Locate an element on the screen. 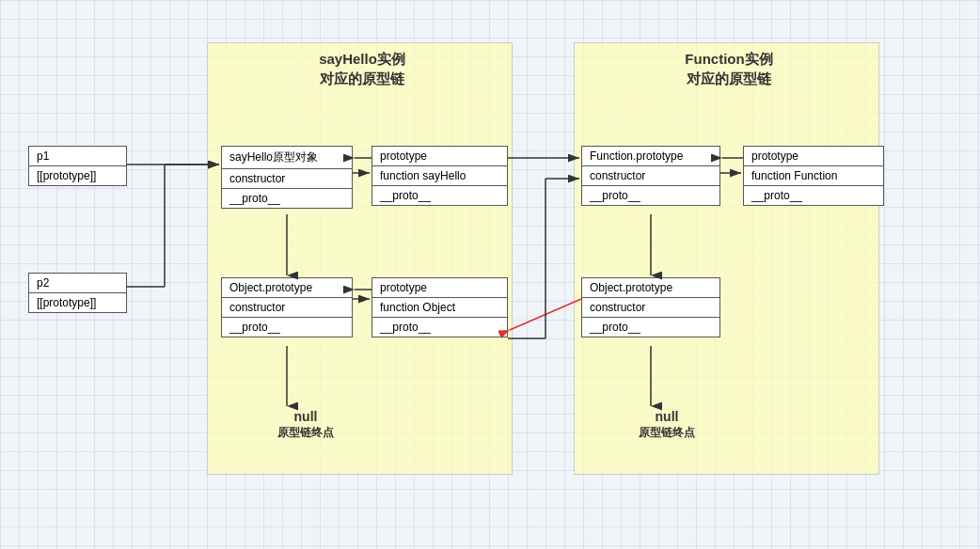  prototype-function-box: prototype function Function __proto__ is located at coordinates (814, 176).